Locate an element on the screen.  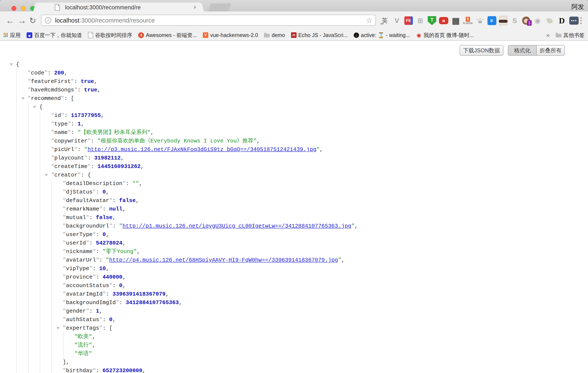
monkey-extension-icon: 1 is located at coordinates (526, 21).